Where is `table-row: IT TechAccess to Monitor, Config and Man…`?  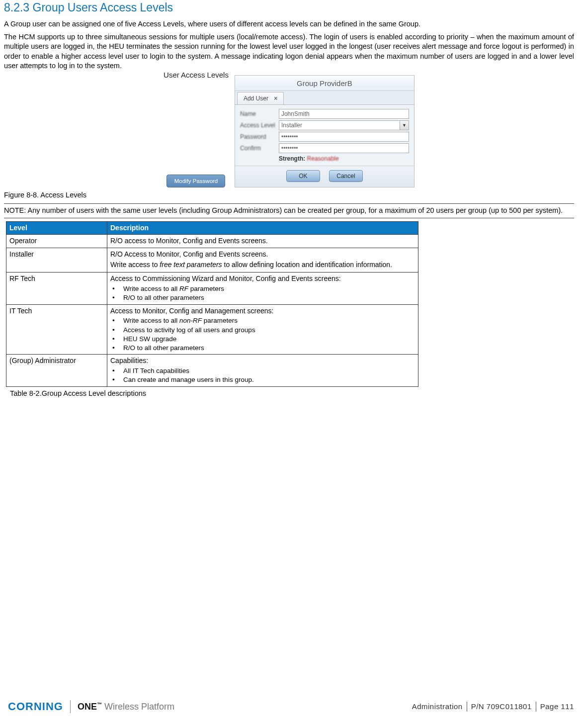 table-row: IT TechAccess to Monitor, Config and Man… is located at coordinates (213, 329).